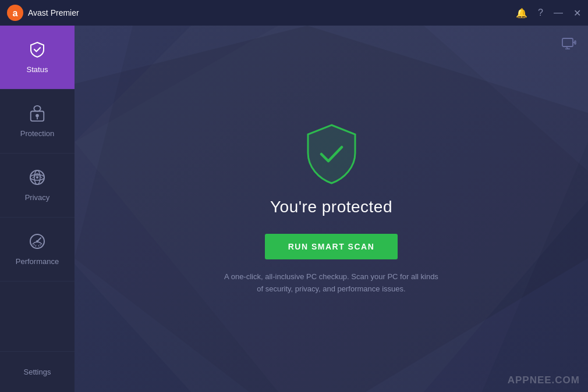 The height and width of the screenshot is (392, 588). What do you see at coordinates (37, 250) in the screenshot?
I see `sidebar-item-performance: Performance` at bounding box center [37, 250].